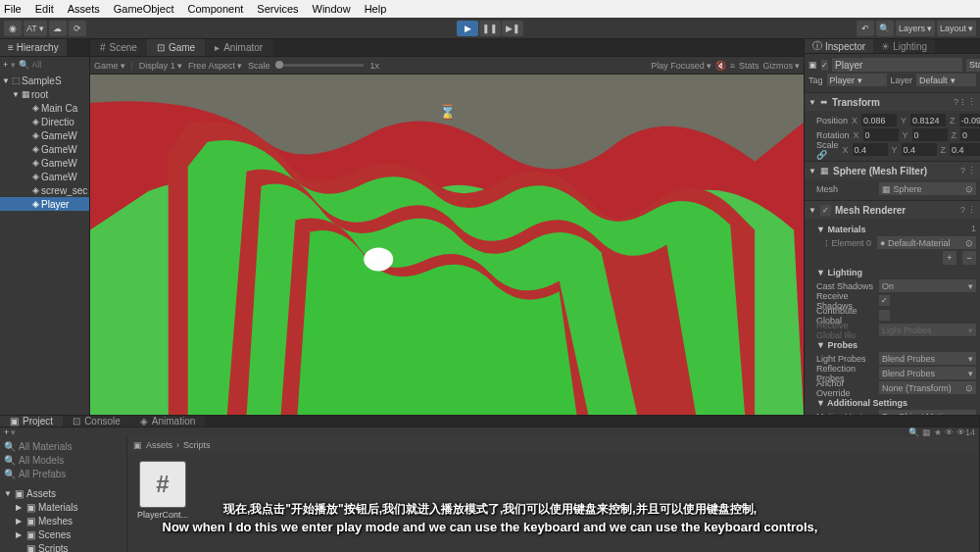  Describe the element at coordinates (947, 80) in the screenshot. I see `layer-dropdown: Default ▾` at that location.